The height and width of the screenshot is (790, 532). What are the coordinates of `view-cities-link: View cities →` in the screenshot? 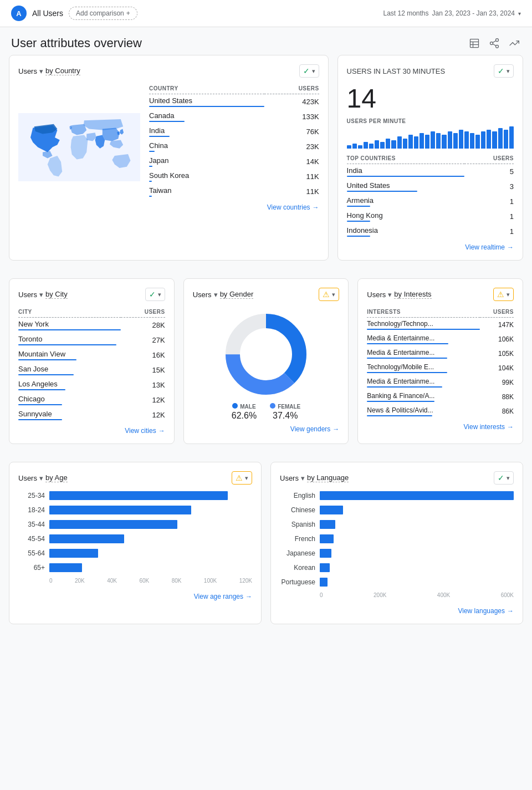 It's located at (92, 431).